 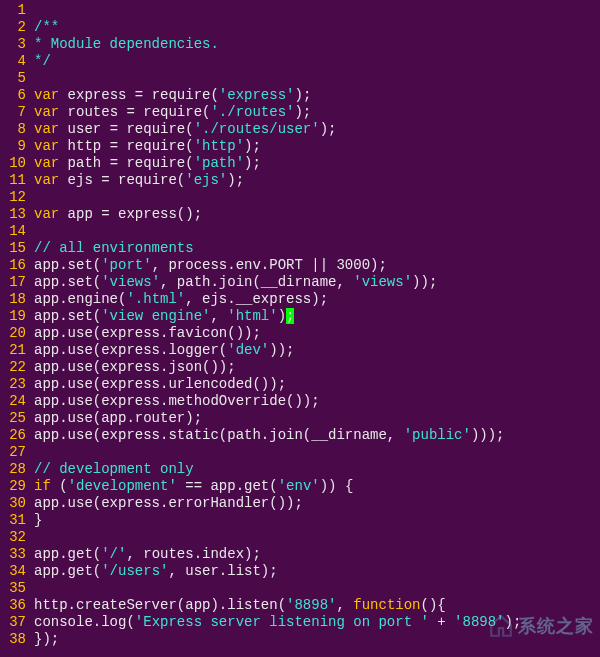 What do you see at coordinates (300, 214) in the screenshot?
I see `code-line: 13var app = express();` at bounding box center [300, 214].